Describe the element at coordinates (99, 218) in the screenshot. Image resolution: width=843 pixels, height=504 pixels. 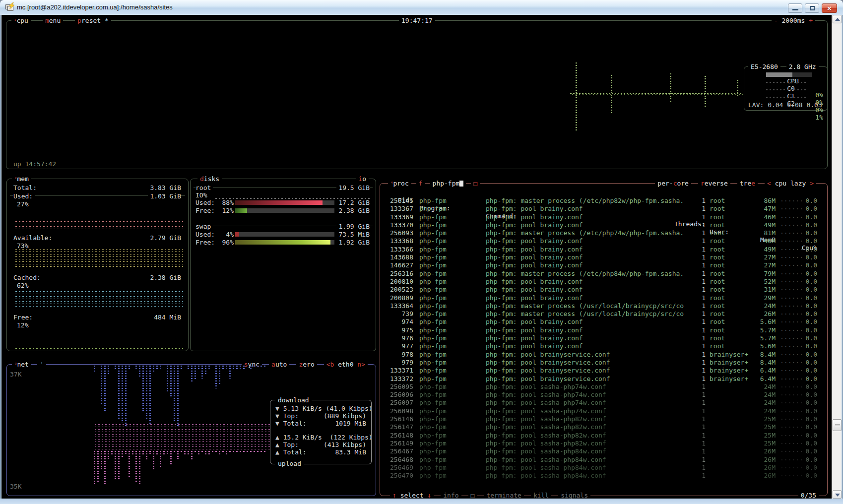
I see `mem-used-graph` at that location.